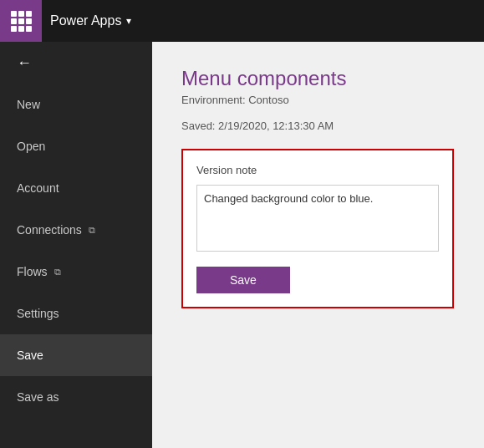 The width and height of the screenshot is (484, 448). Describe the element at coordinates (22, 22) in the screenshot. I see `waffle-icon` at that location.